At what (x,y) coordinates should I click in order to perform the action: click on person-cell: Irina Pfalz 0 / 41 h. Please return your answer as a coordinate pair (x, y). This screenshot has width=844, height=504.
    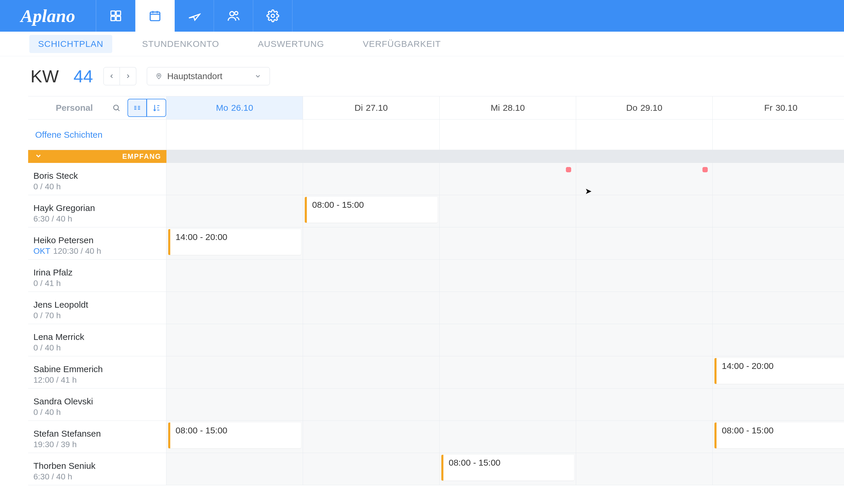
    Looking at the image, I should click on (97, 276).